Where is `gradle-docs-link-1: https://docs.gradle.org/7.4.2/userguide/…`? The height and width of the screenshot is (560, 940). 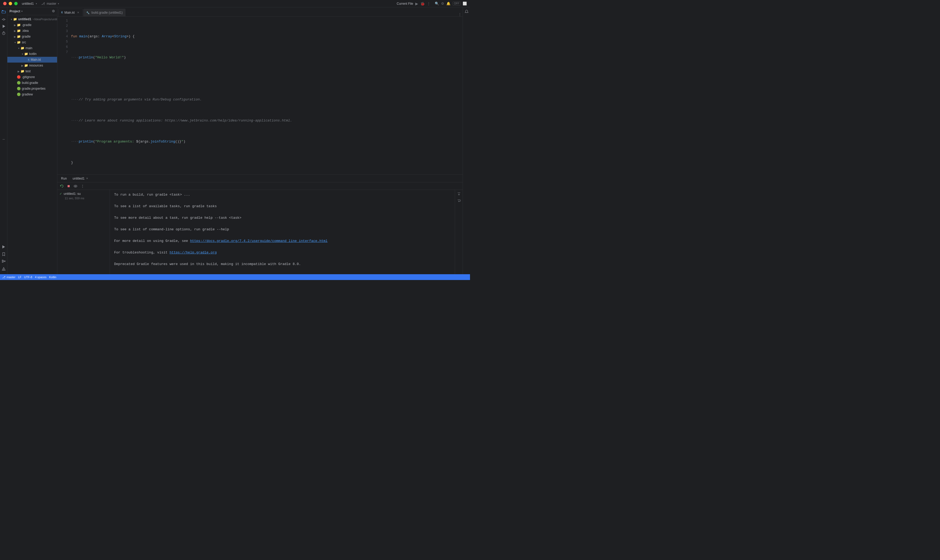 gradle-docs-link-1: https://docs.gradle.org/7.4.2/userguide/… is located at coordinates (259, 241).